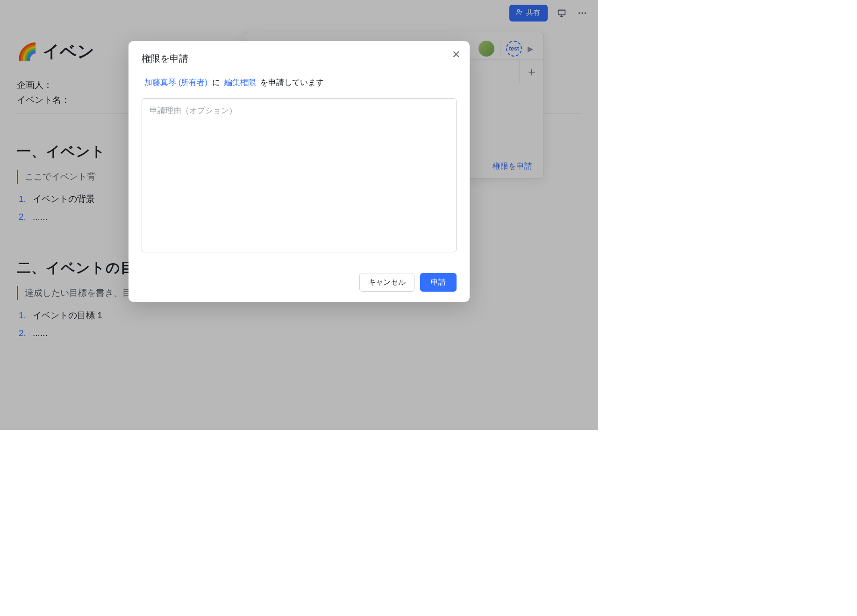 The image size is (857, 616). Describe the element at coordinates (299, 59) in the screenshot. I see `modal-title: 権限を申請` at that location.